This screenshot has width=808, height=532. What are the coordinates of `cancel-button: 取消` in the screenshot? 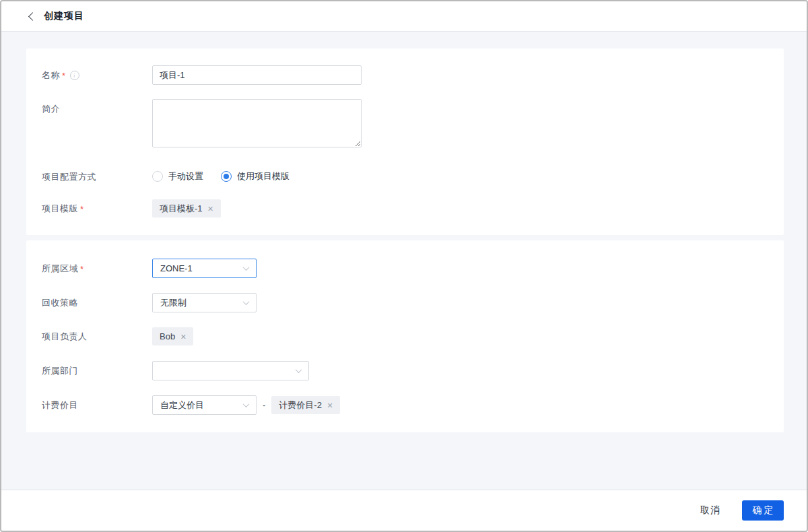 It's located at (710, 510).